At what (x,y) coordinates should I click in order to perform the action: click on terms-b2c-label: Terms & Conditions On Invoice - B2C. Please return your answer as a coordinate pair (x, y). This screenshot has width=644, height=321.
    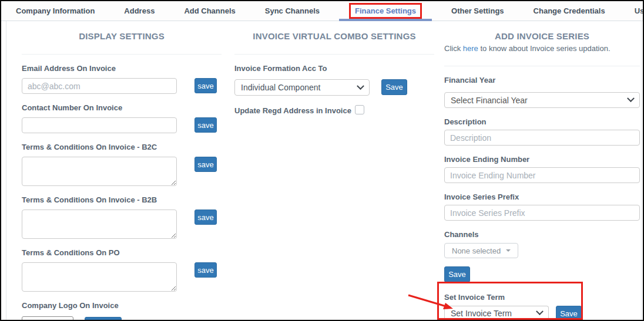
    Looking at the image, I should click on (122, 147).